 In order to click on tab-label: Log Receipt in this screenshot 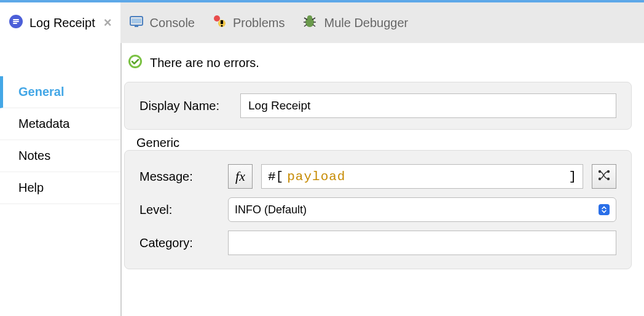, I will do `click(63, 23)`.